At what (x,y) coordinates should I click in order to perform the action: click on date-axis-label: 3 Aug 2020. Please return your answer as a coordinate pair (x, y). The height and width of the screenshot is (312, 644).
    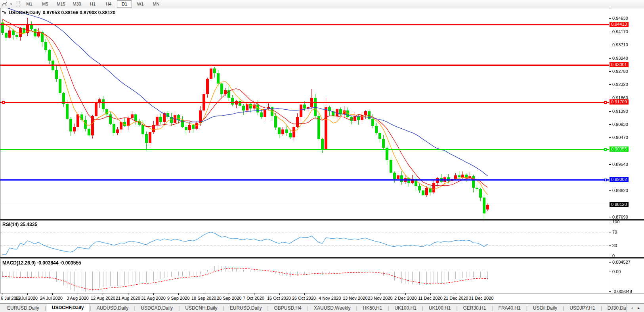
    Looking at the image, I should click on (78, 298).